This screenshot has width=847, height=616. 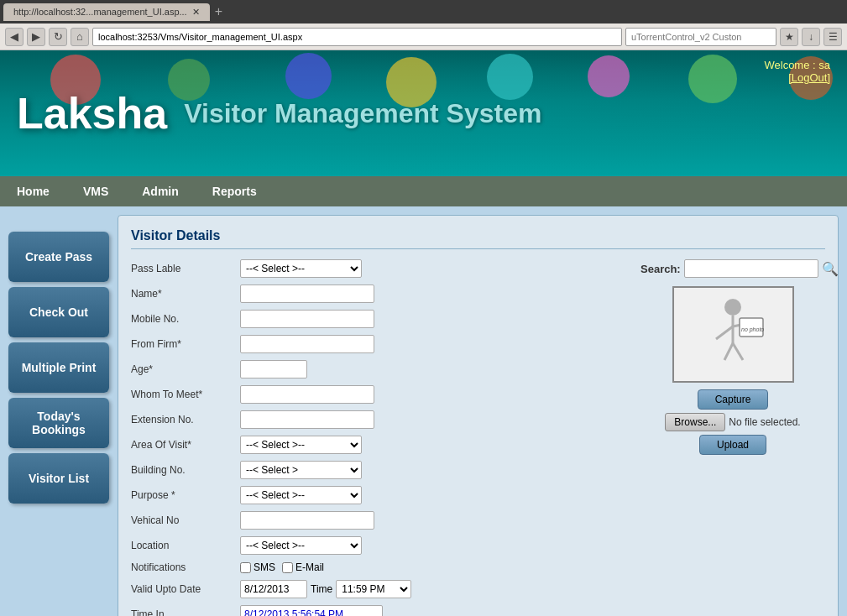 I want to click on time-in-row: Time In, so click(x=378, y=611).